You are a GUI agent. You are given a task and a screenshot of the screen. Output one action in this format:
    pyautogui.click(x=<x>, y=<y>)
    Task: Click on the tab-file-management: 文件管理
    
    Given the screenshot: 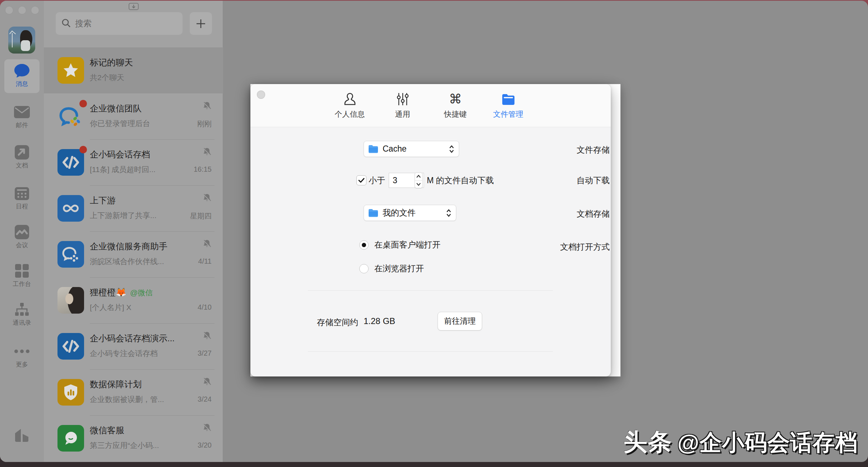 What is the action you would take?
    pyautogui.click(x=508, y=105)
    